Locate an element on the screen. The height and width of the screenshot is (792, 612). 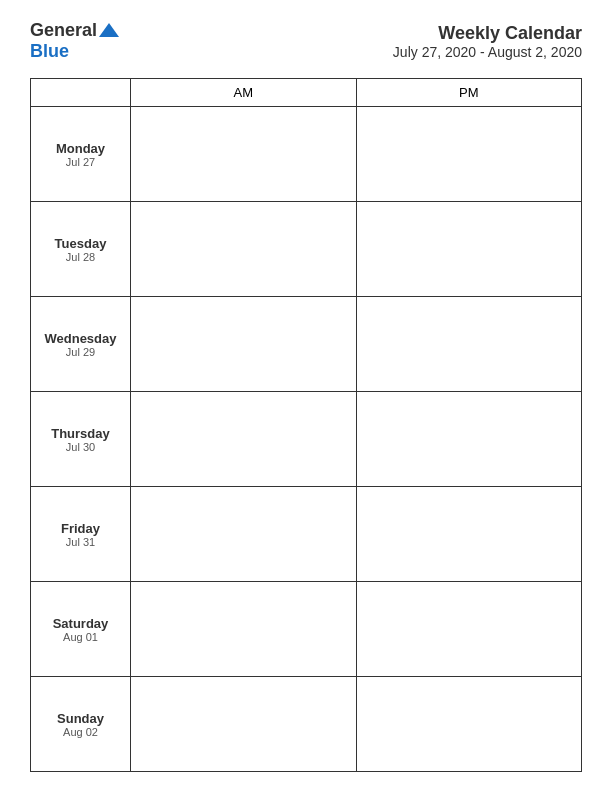
page-header: General Blue Weekly Calendar July 27, 20… is located at coordinates (306, 41).